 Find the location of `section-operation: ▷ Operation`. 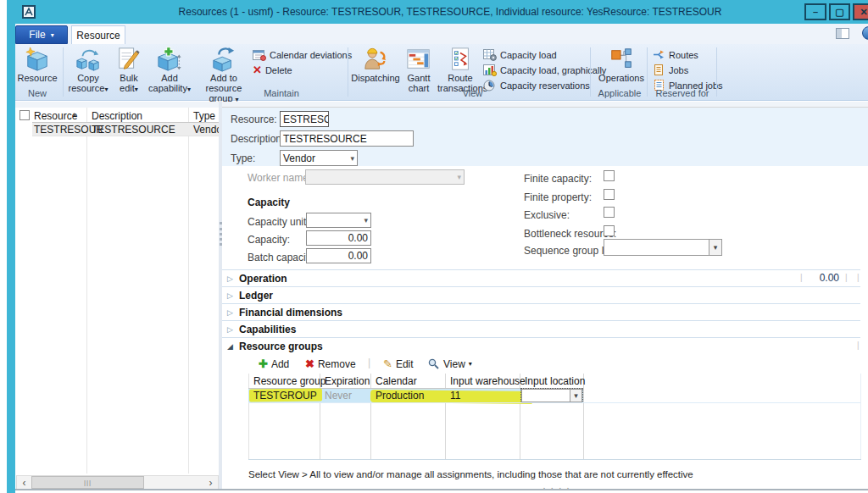

section-operation: ▷ Operation is located at coordinates (541, 278).